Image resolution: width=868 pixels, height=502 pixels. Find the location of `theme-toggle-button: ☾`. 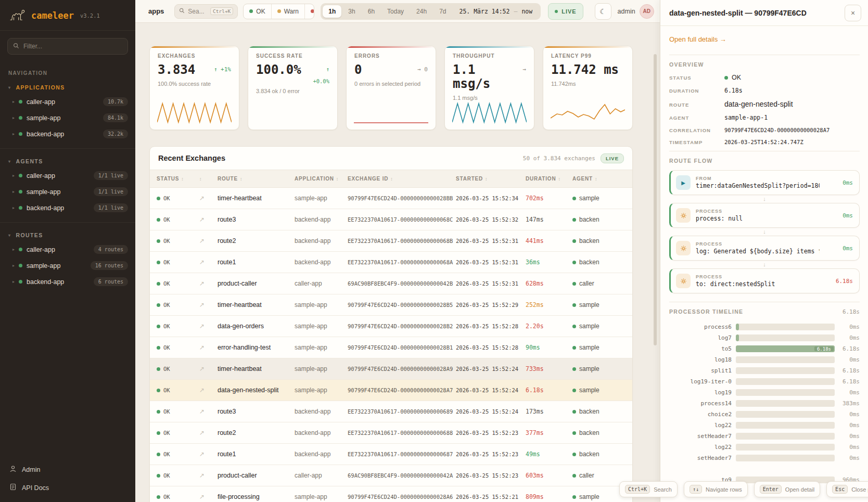

theme-toggle-button: ☾ is located at coordinates (603, 11).